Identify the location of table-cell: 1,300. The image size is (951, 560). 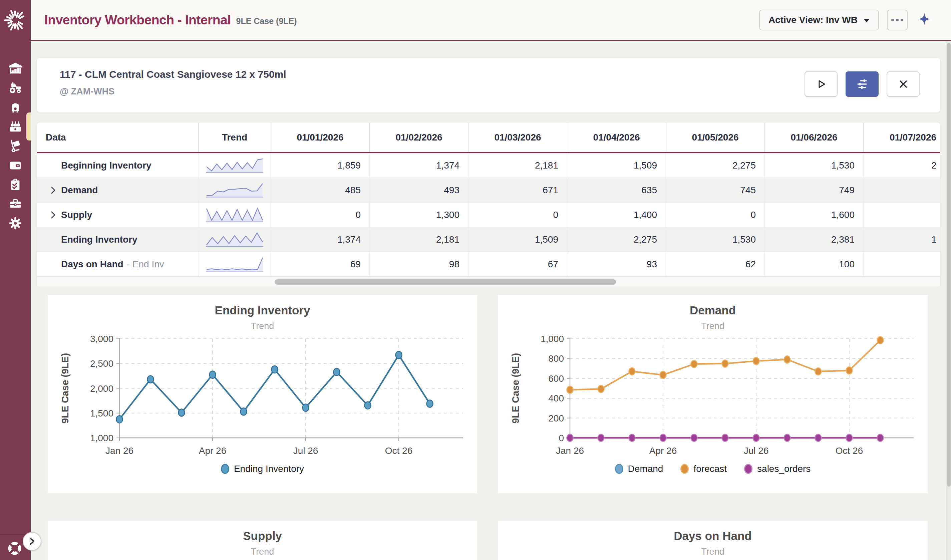
(419, 215).